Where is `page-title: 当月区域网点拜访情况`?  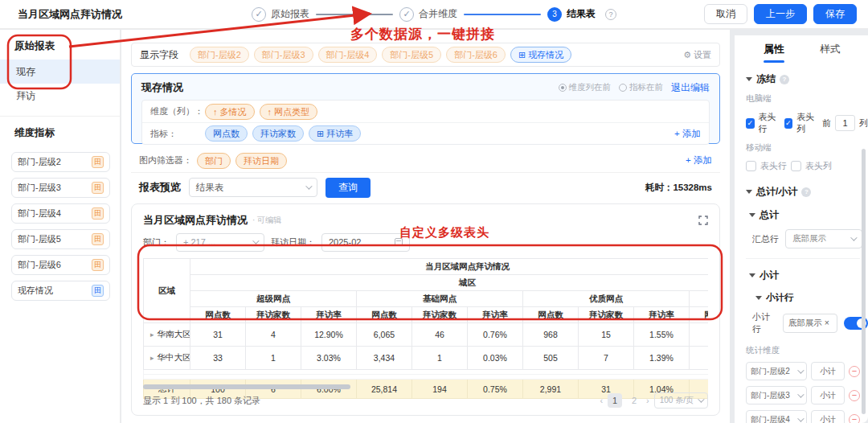
page-title: 当月区域网点拜访情况 is located at coordinates (70, 14).